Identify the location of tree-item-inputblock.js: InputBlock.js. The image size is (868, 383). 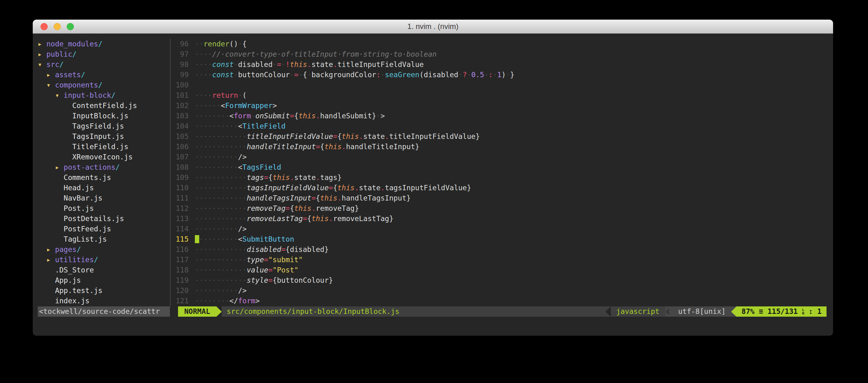
(104, 116).